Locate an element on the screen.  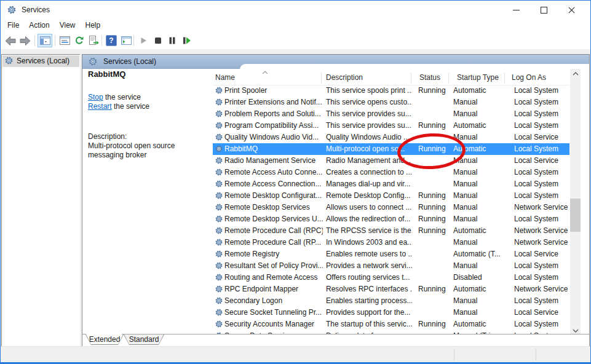
properties-icon is located at coordinates (65, 41).